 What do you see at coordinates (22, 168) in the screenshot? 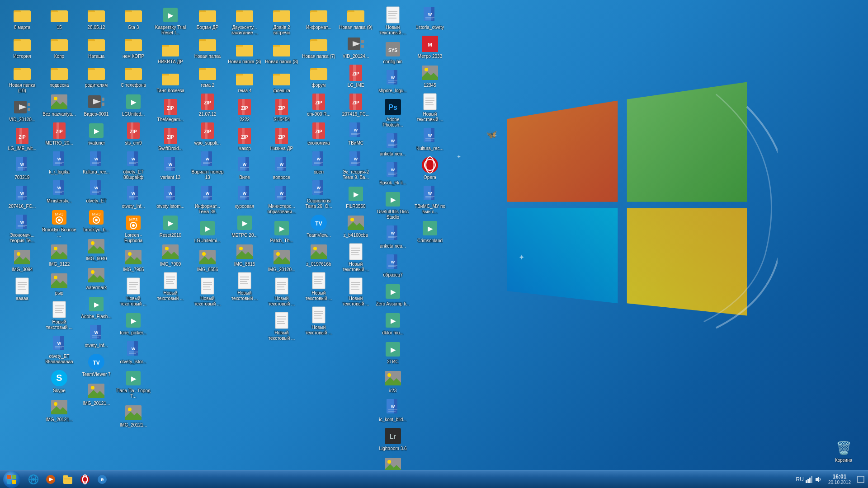
I see `desktop-icon-6: W703219` at bounding box center [22, 168].